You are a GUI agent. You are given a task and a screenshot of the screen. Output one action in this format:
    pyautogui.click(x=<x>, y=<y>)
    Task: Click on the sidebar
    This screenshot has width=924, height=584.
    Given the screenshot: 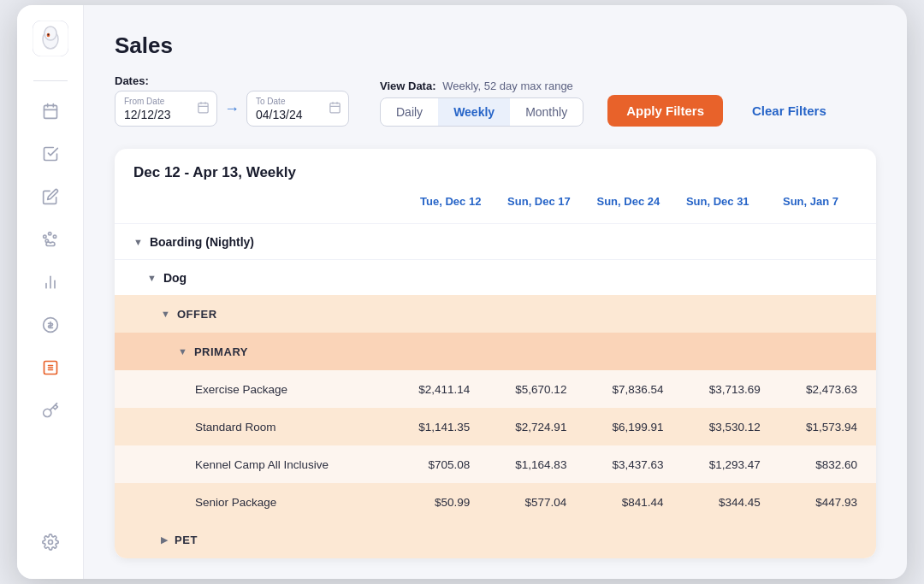 What is the action you would take?
    pyautogui.click(x=50, y=292)
    